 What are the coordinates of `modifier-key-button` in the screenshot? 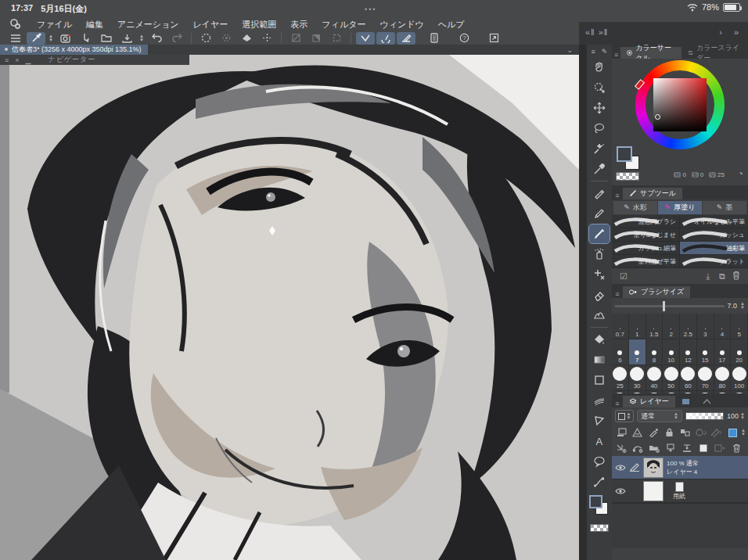 It's located at (365, 38).